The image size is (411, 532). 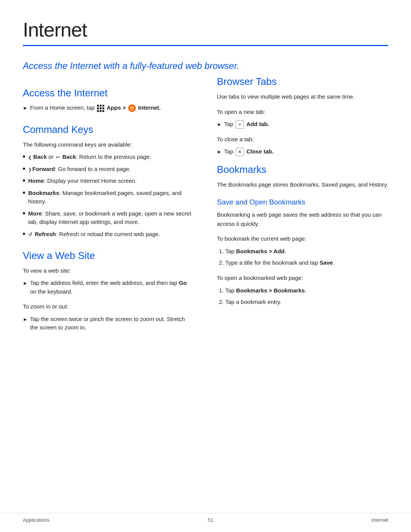 What do you see at coordinates (206, 30) in the screenshot?
I see `page-title: Internet` at bounding box center [206, 30].